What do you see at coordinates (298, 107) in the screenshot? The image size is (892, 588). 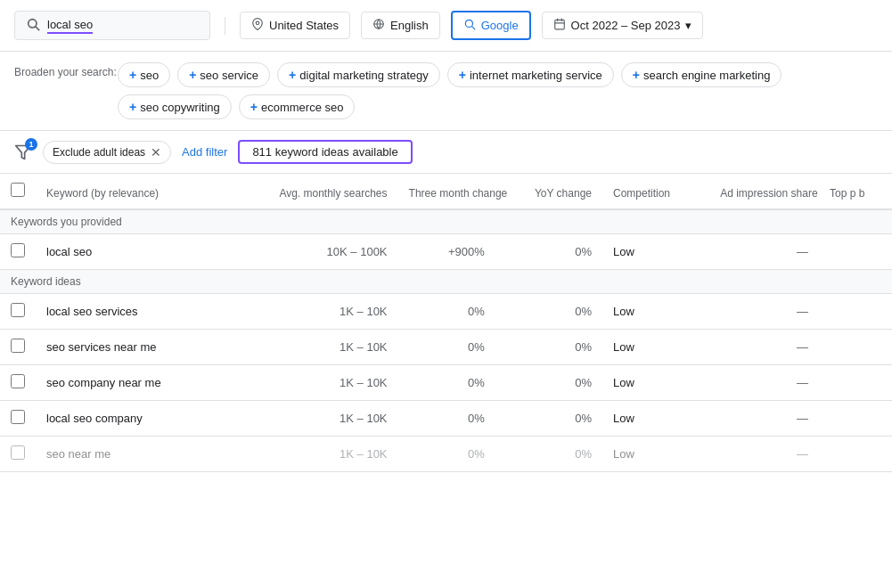 I see `chip-ecommerce-seo: + ecommerce seo` at bounding box center [298, 107].